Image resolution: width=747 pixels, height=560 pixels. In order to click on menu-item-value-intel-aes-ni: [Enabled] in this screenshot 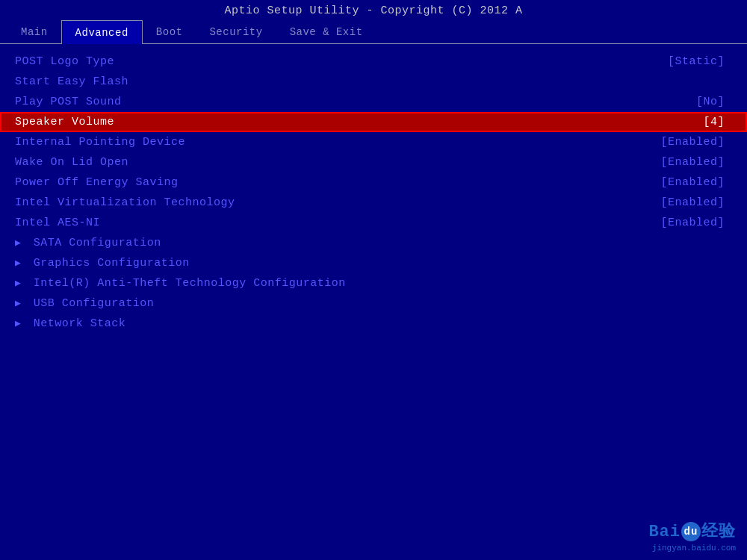, I will do `click(687, 223)`.